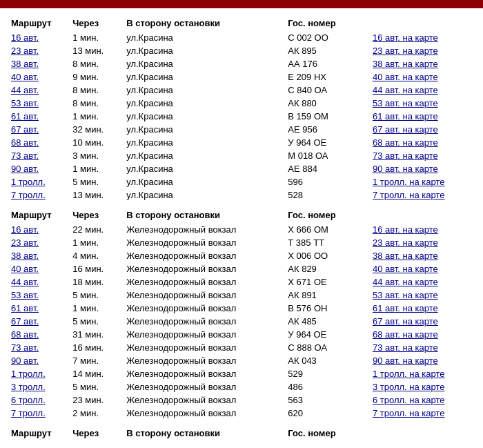 This screenshot has width=483, height=448. What do you see at coordinates (37, 77) in the screenshot?
I see `route-cell: 40 авт.` at bounding box center [37, 77].